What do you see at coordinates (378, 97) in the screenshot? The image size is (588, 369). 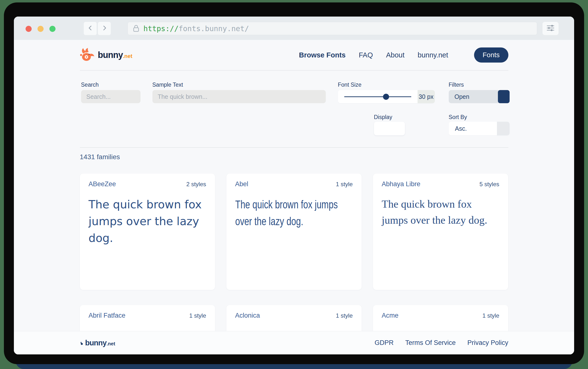 I see `font-size-slider` at bounding box center [378, 97].